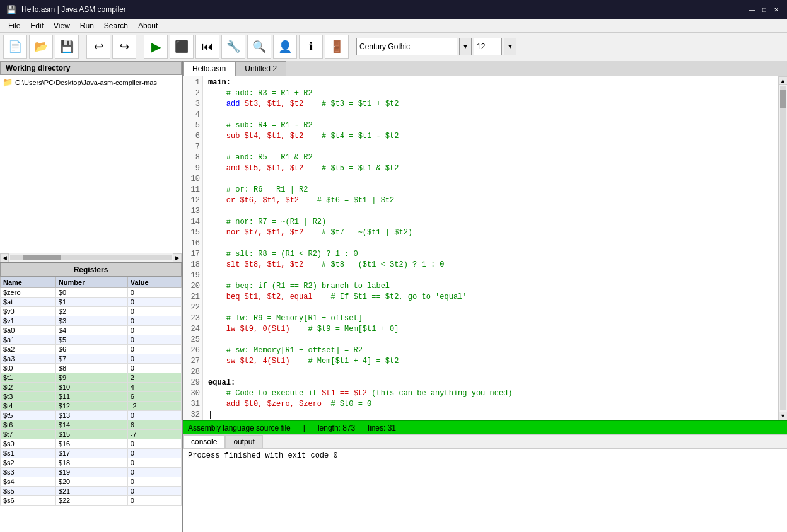  Describe the element at coordinates (91, 482) in the screenshot. I see `register-row: $s4$200` at that location.